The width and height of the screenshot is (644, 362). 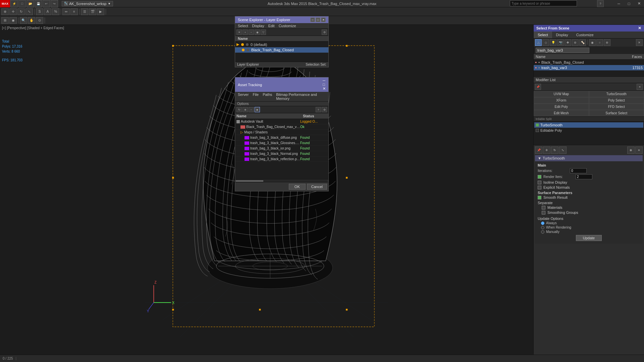 I want to click on save-icon: 💾, so click(x=38, y=4).